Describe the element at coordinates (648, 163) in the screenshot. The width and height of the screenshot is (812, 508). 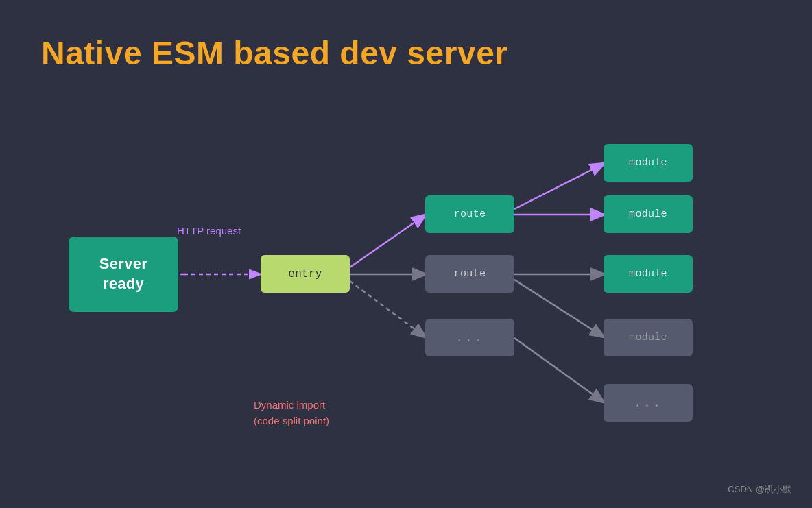
I see `module1-label: module` at that location.